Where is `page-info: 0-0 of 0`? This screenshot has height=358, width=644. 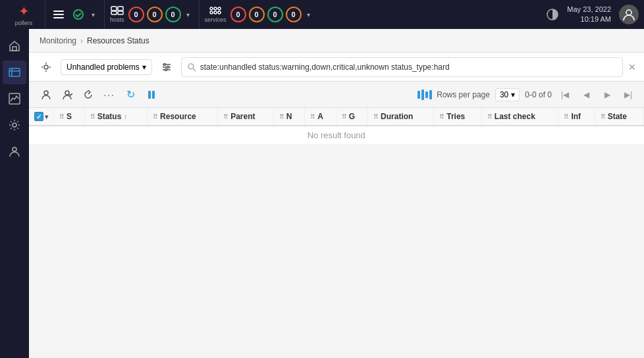 page-info: 0-0 of 0 is located at coordinates (539, 95).